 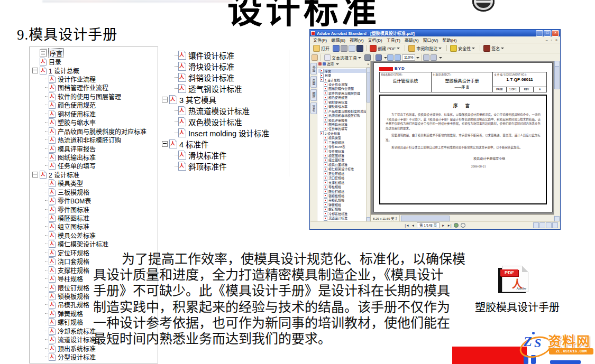 What do you see at coordinates (225, 111) in the screenshot?
I see `tree-item: 热流道模设计标准` at bounding box center [225, 111].